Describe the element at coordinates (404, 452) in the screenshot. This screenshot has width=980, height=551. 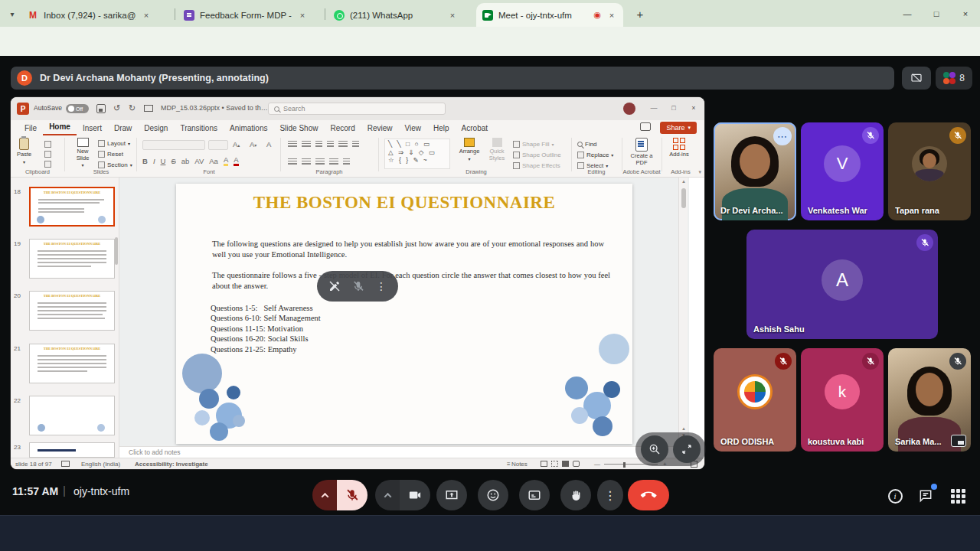
I see `notes-area: Click to add notes` at that location.